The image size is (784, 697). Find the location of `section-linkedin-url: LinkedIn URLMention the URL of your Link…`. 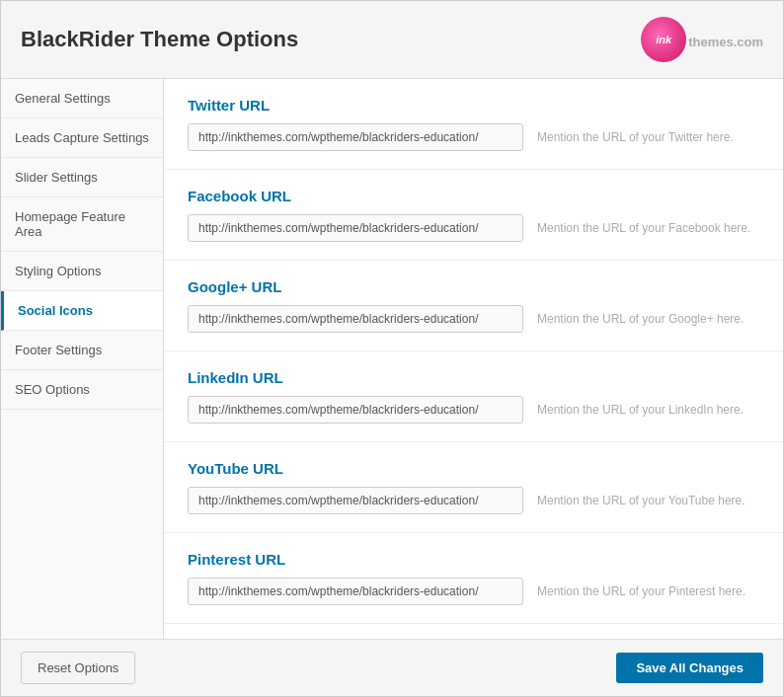

section-linkedin-url: LinkedIn URLMention the URL of your Link… is located at coordinates (474, 397).